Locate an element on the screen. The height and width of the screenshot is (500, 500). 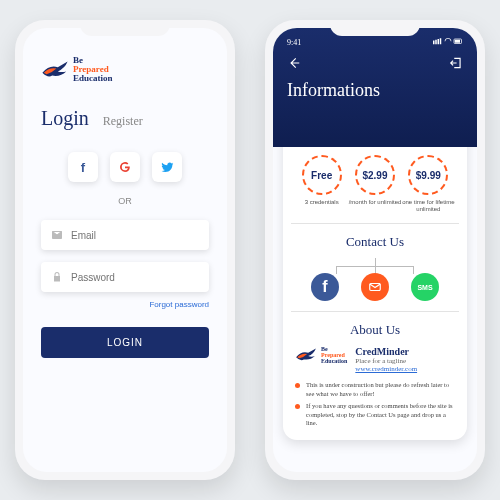
contact-sms: SMS is located at coordinates (425, 287).